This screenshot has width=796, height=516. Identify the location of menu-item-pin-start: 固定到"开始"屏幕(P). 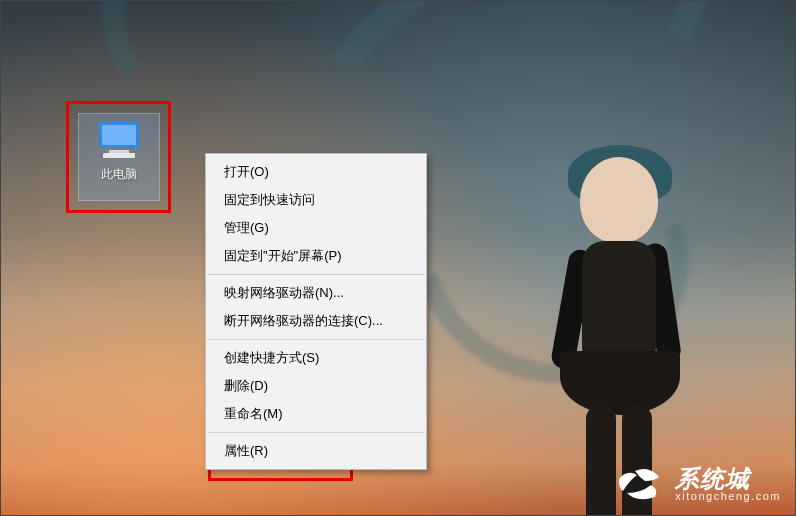
(316, 256).